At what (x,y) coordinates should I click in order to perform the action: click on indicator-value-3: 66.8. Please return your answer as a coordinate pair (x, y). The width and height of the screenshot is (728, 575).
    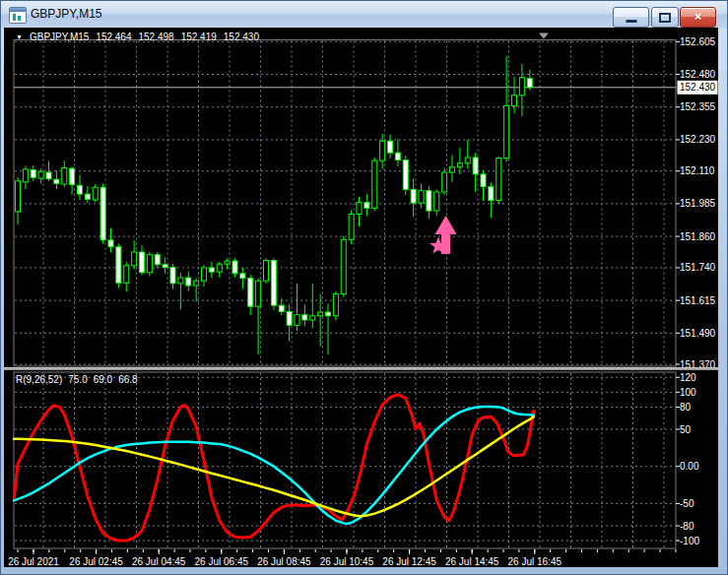
    Looking at the image, I should click on (128, 380).